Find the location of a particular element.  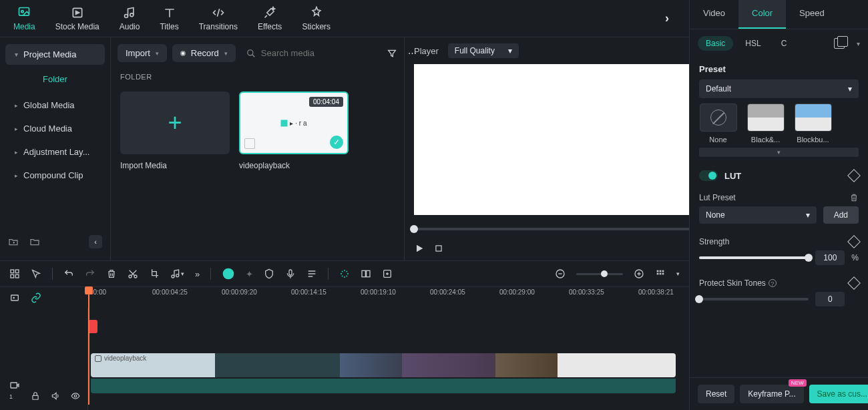

zoom-out-icon is located at coordinates (560, 274).